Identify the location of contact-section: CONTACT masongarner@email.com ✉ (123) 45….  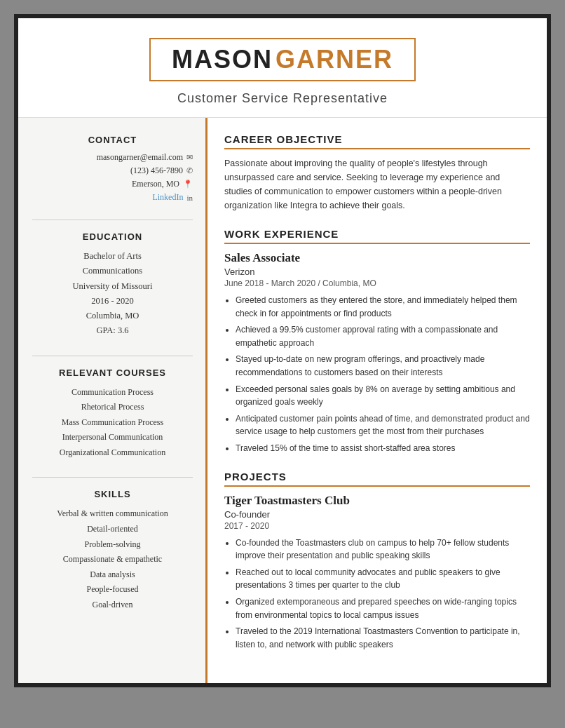
(112, 168).